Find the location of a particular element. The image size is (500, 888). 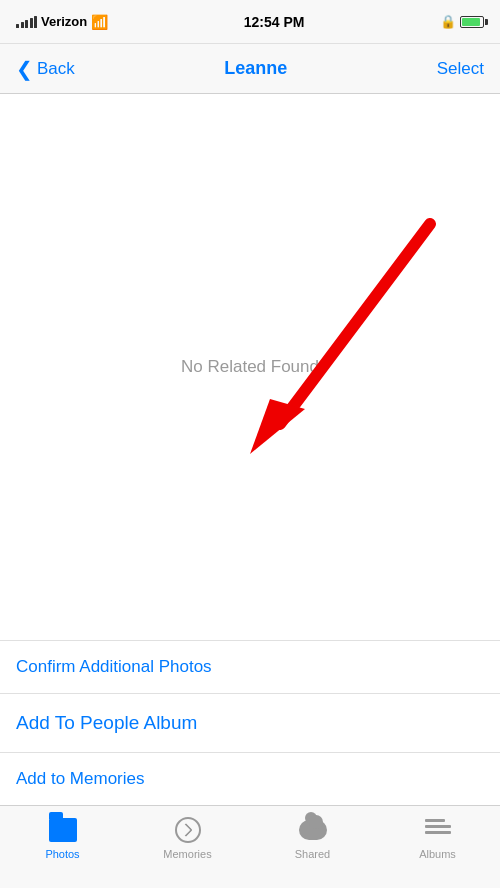

clock-icon is located at coordinates (188, 830).